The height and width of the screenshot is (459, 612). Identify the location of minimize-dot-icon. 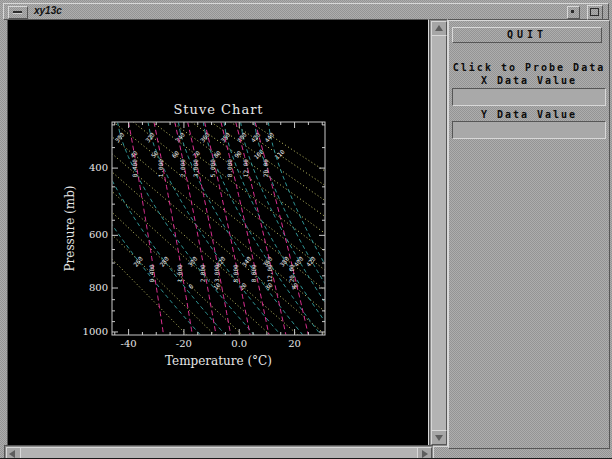
(572, 12).